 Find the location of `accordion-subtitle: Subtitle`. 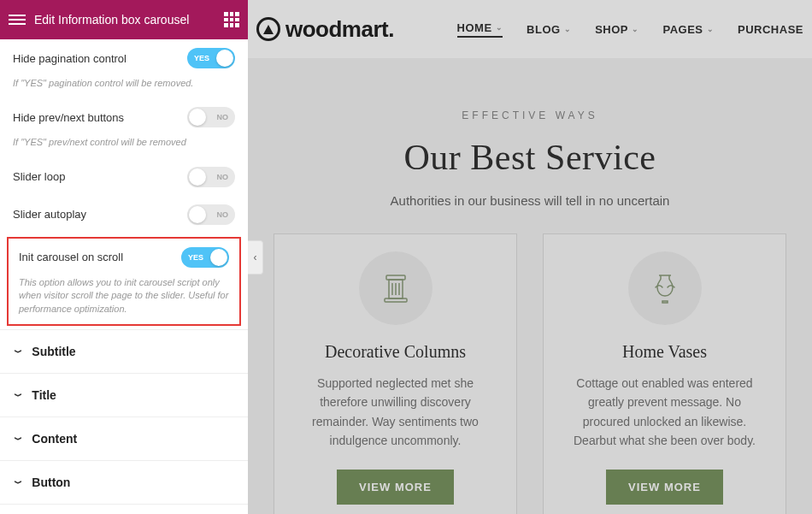

accordion-subtitle: Subtitle is located at coordinates (124, 352).